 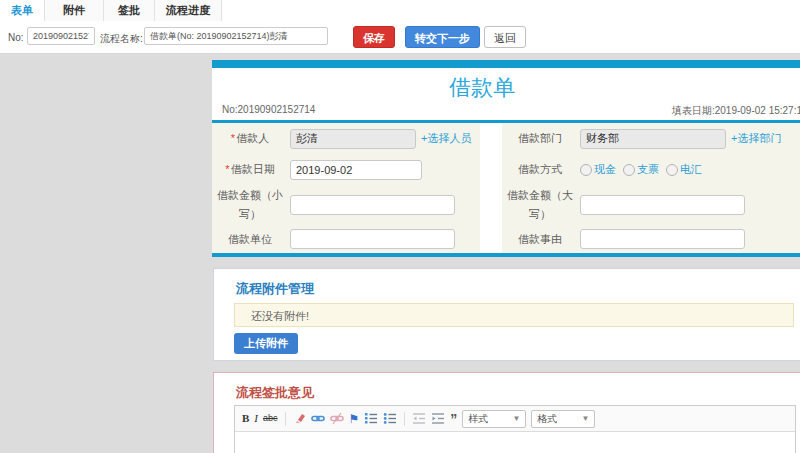 What do you see at coordinates (275, 289) in the screenshot?
I see `attachment-heading: 流程附件管理` at bounding box center [275, 289].